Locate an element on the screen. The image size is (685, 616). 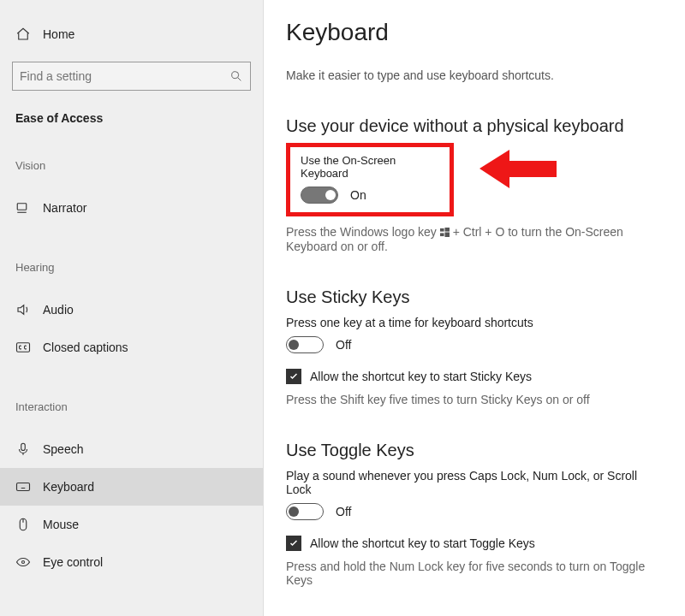
sidebar-item-closed-captions: Closed captions is located at coordinates (132, 347).